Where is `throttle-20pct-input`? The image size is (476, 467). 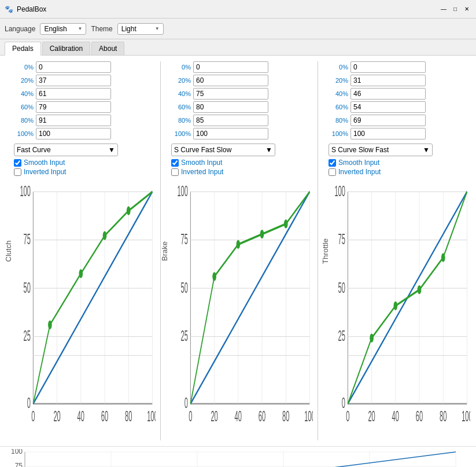
throttle-20pct-input is located at coordinates (388, 80).